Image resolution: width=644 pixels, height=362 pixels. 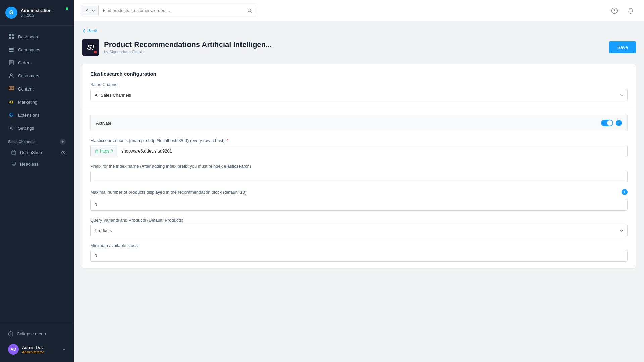 I want to click on collapse-menu-button: Collapse menu, so click(x=37, y=334).